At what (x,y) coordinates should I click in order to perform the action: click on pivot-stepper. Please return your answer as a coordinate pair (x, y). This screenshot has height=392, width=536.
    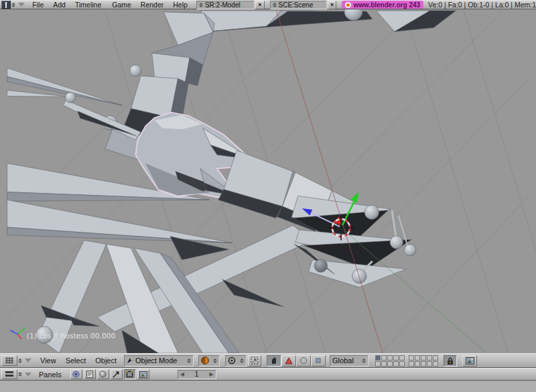
    Looking at the image, I should click on (242, 361).